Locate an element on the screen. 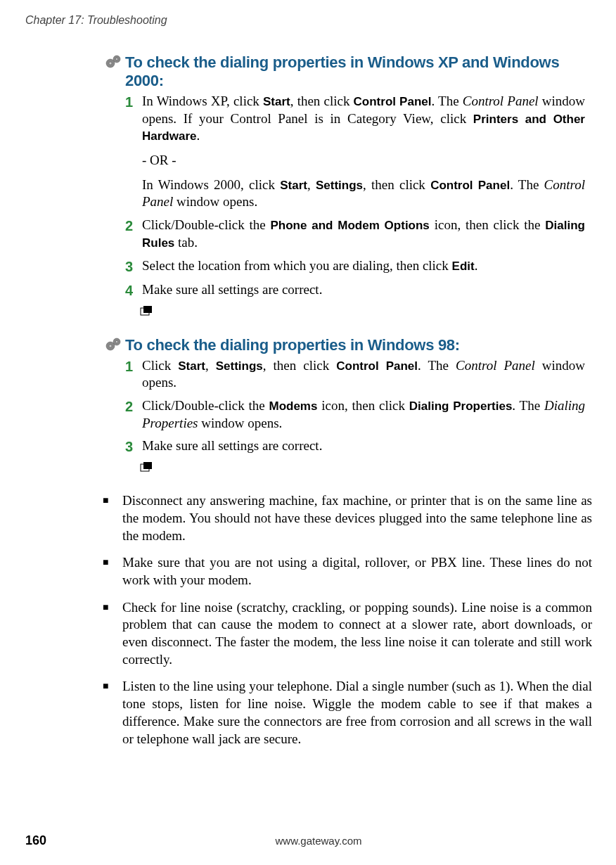 Image resolution: width=616 pixels, height=865 pixels. page-footer: 160 www.gateway.com is located at coordinates (308, 841).